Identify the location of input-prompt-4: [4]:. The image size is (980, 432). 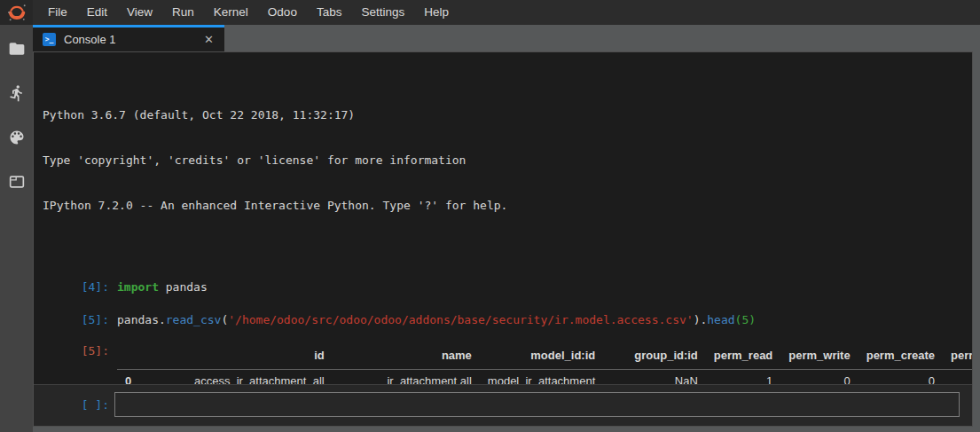
(71, 287).